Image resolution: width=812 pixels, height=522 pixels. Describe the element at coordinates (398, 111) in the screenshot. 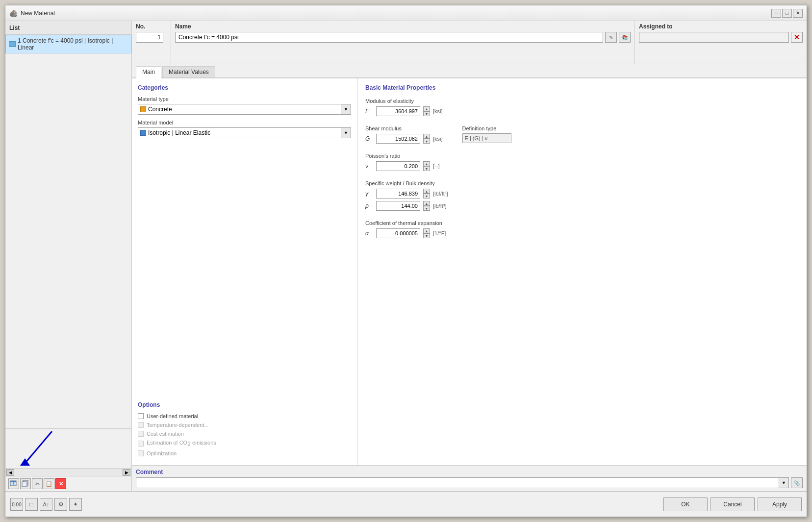

I see `modulus-input` at that location.